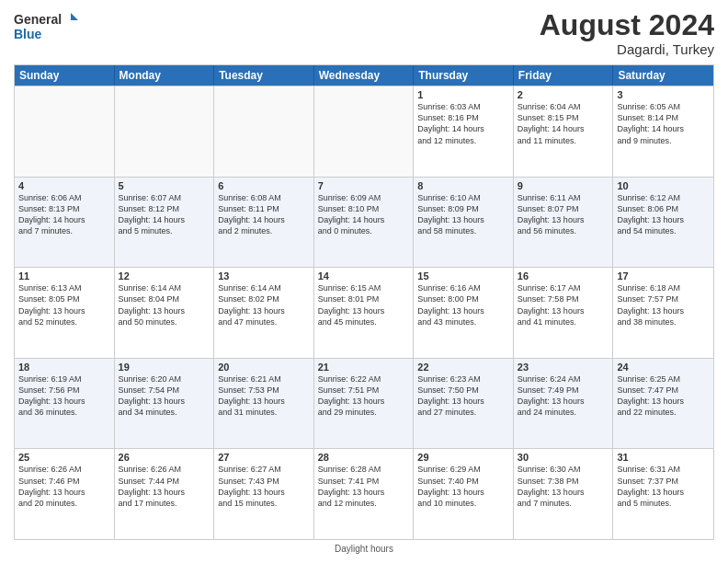 Image resolution: width=728 pixels, height=563 pixels. What do you see at coordinates (463, 75) in the screenshot?
I see `cal-header-cell-thursday: Thursday` at bounding box center [463, 75].